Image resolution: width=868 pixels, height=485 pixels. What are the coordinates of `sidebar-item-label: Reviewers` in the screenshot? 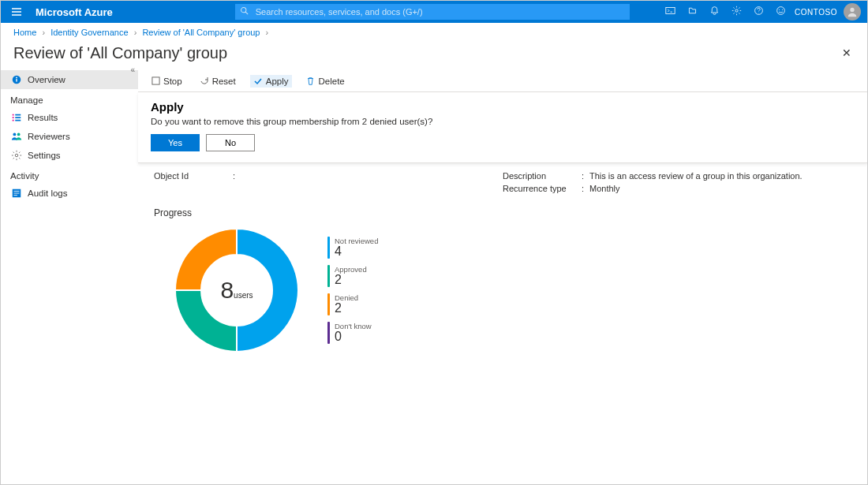 It's located at (49, 136).